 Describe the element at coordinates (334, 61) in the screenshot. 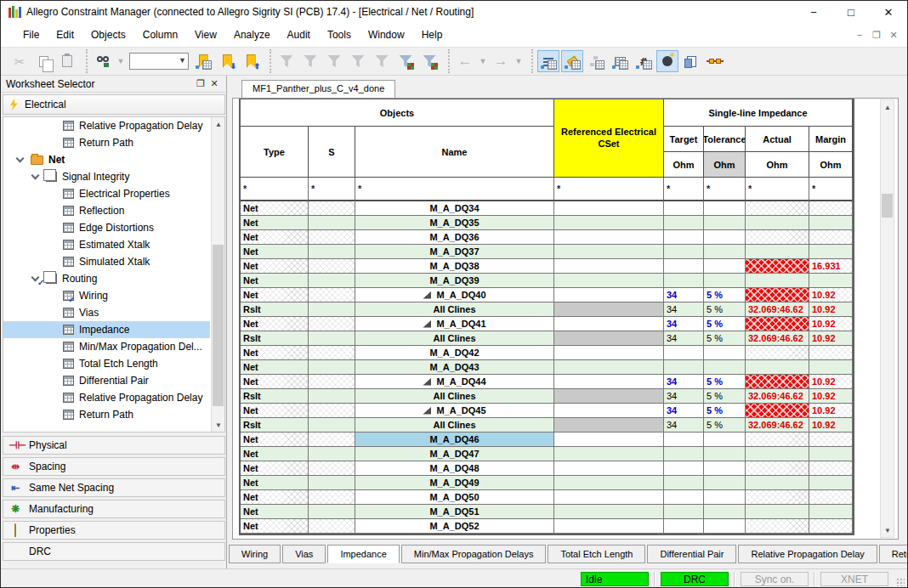

I see `filter-off-icon` at that location.